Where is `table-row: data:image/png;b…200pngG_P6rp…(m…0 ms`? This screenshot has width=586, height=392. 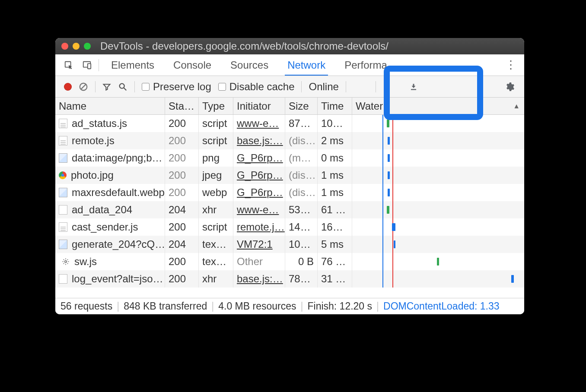 table-row: data:image/png;b…200pngG_P6rp…(m…0 ms is located at coordinates (290, 158).